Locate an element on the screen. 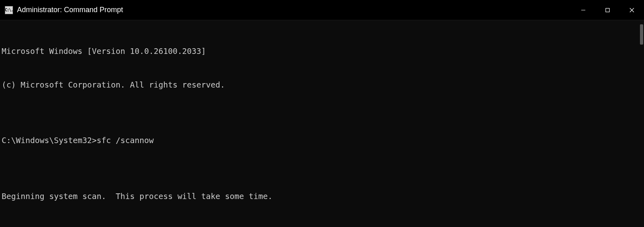 This screenshot has width=644, height=227. cmd-icon: C:\. is located at coordinates (9, 10).